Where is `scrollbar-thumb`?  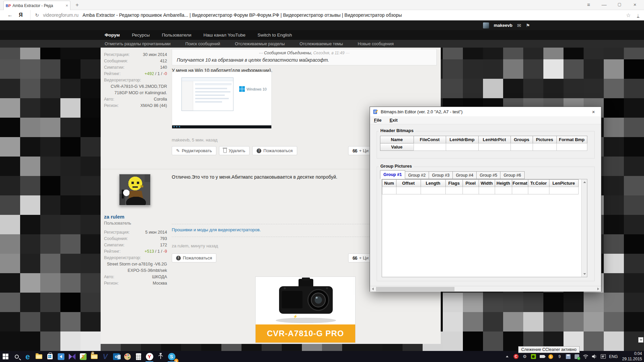
scrollbar-thumb is located at coordinates (415, 289).